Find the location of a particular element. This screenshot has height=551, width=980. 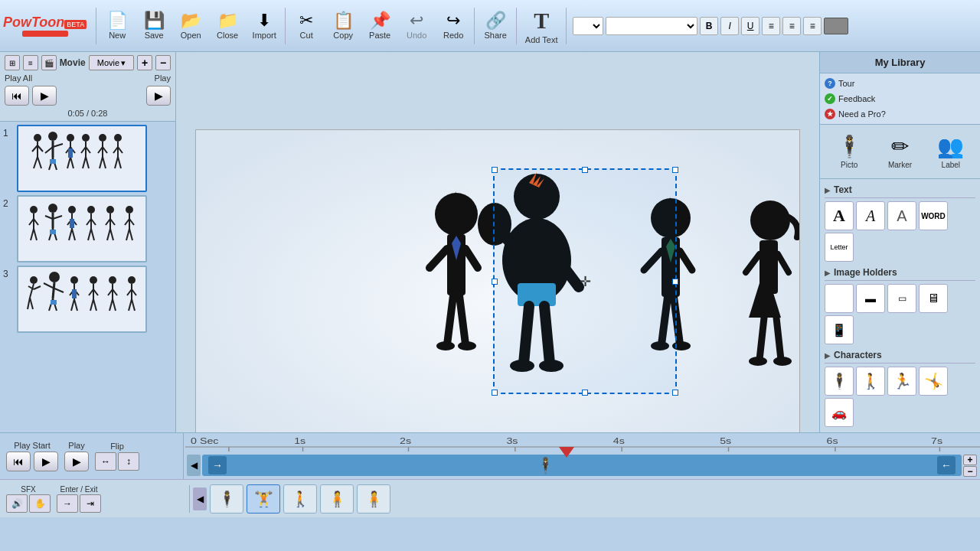

text-arrow-icon: ▶ is located at coordinates (828, 190).